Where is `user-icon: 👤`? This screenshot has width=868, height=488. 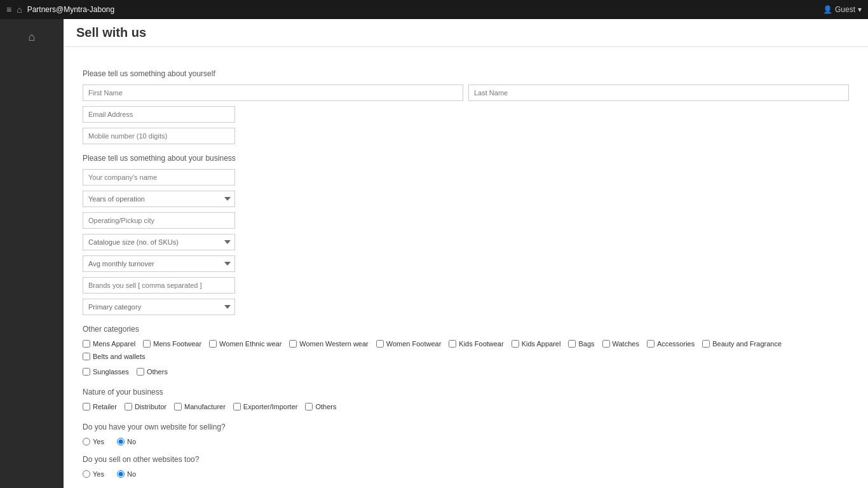
user-icon: 👤 is located at coordinates (827, 10).